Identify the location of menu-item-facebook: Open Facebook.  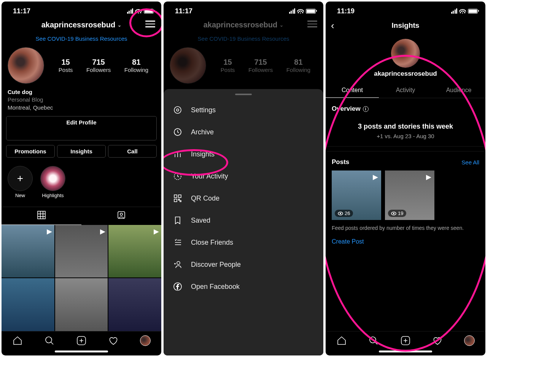
(243, 287).